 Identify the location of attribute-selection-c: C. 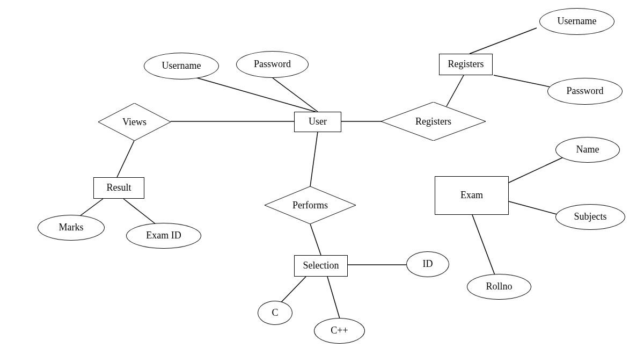
(275, 313).